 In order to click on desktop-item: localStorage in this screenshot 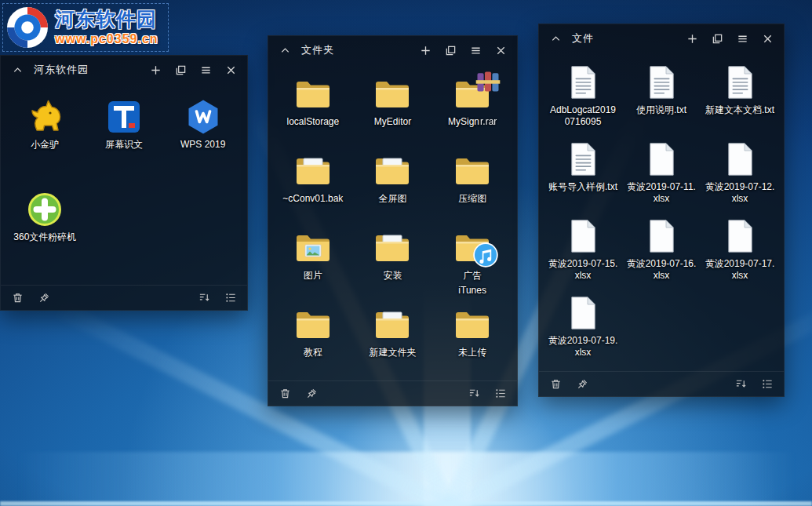, I will do `click(313, 106)`.